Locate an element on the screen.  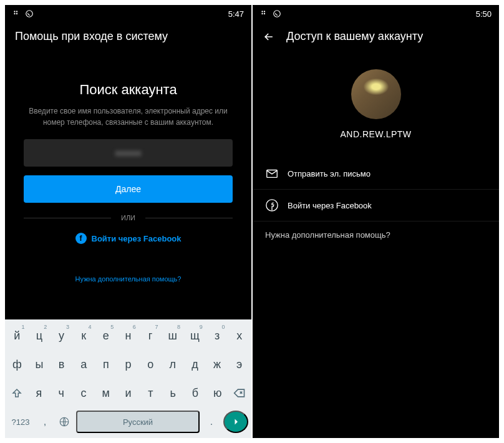
mail-icon is located at coordinates (272, 173).